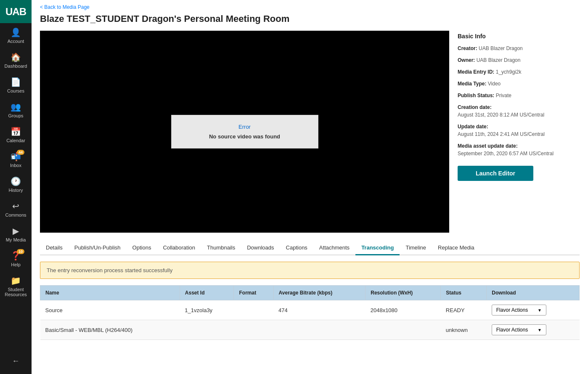 This screenshot has height=374, width=588. What do you see at coordinates (245, 127) in the screenshot?
I see `error-title: Error` at bounding box center [245, 127].